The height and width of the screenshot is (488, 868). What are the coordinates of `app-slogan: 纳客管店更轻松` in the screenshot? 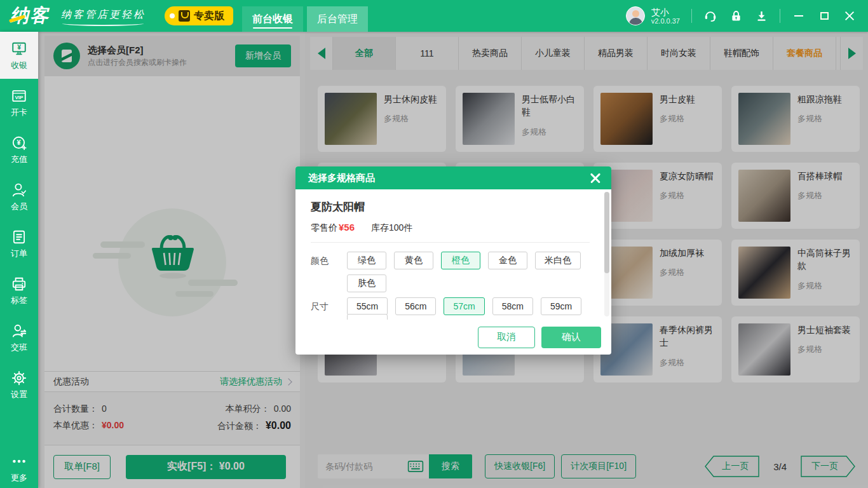 It's located at (103, 15).